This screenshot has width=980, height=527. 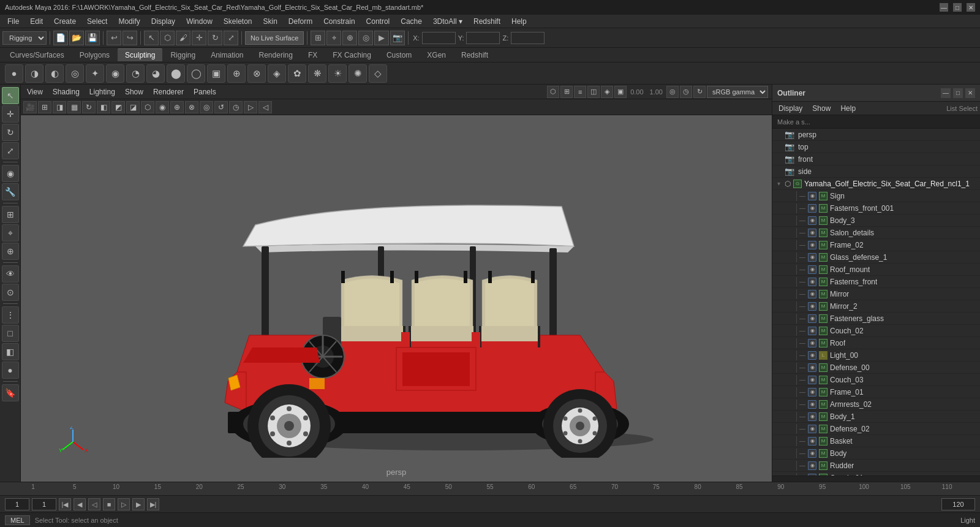 What do you see at coordinates (177, 107) in the screenshot?
I see `cam-btn11: ⊕` at bounding box center [177, 107].